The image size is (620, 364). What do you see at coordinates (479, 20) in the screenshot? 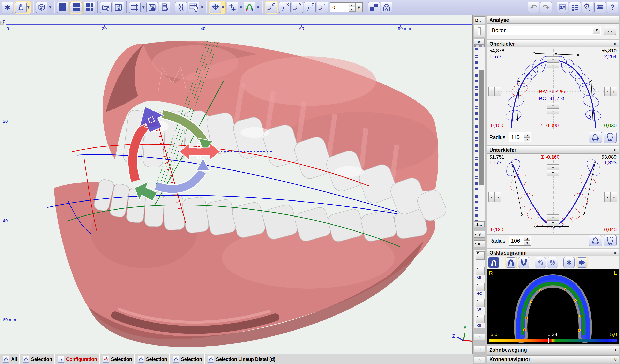
I see `dock-tab-button: D..` at bounding box center [479, 20].